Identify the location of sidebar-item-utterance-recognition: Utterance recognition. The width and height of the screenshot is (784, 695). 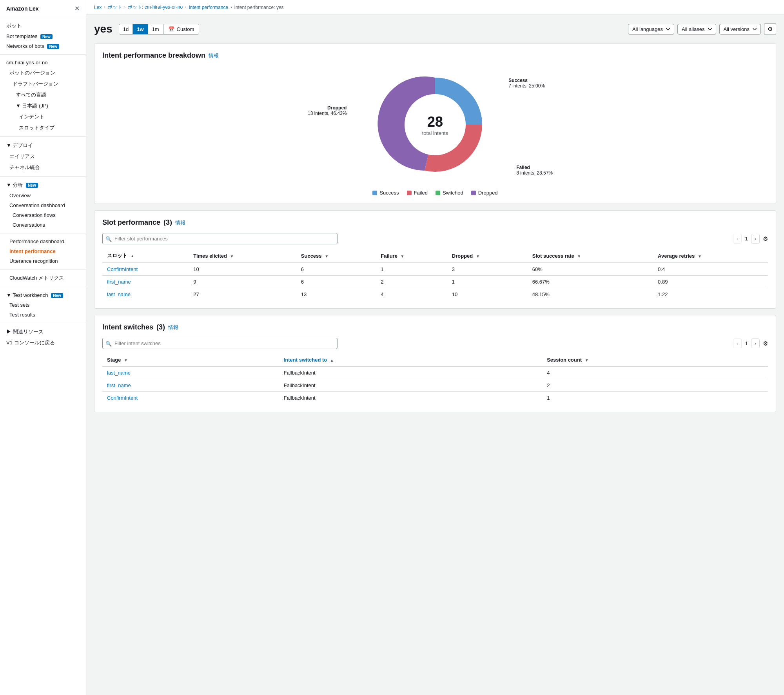
(43, 261).